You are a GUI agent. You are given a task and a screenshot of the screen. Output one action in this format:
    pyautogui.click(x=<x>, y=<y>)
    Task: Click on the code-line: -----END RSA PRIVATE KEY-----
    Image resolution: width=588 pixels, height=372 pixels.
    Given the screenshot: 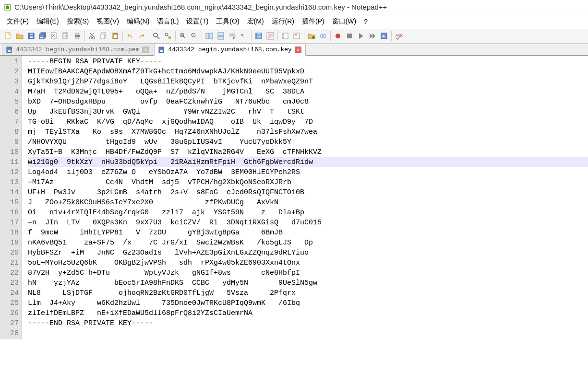 What is the action you would take?
    pyautogui.click(x=308, y=323)
    